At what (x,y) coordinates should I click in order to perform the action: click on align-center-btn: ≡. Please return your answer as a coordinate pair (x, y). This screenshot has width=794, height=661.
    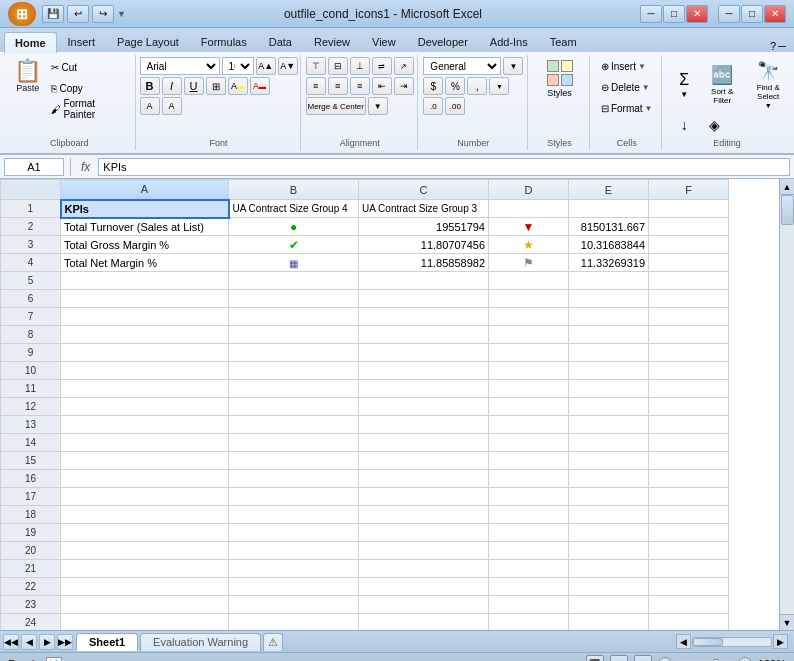
    Looking at the image, I should click on (338, 86).